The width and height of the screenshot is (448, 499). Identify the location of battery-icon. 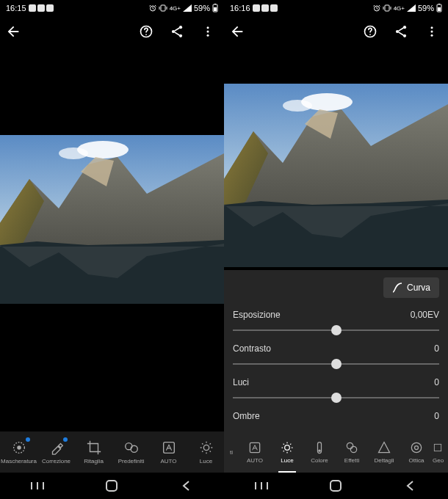
(215, 8).